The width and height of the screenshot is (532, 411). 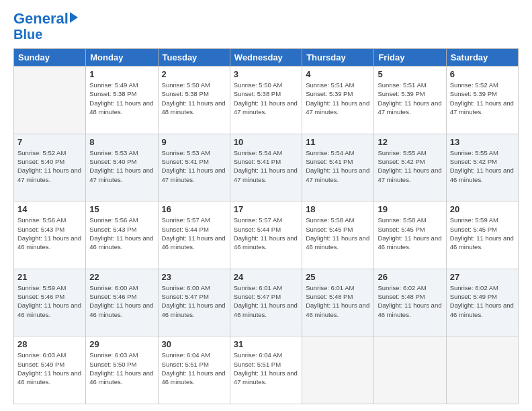 I want to click on calendar-day-cell: 1Sunrise: 5:49 AM Sunset: 5:38 PM Daylig…, so click(x=122, y=101).